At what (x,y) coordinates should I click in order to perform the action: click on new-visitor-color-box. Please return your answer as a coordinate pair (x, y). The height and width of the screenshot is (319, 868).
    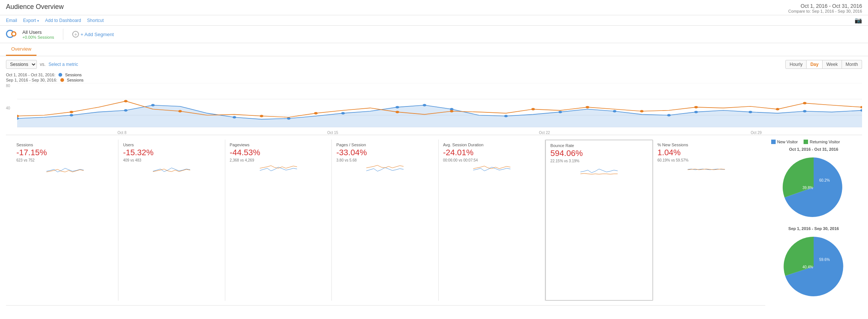
    Looking at the image, I should click on (773, 142).